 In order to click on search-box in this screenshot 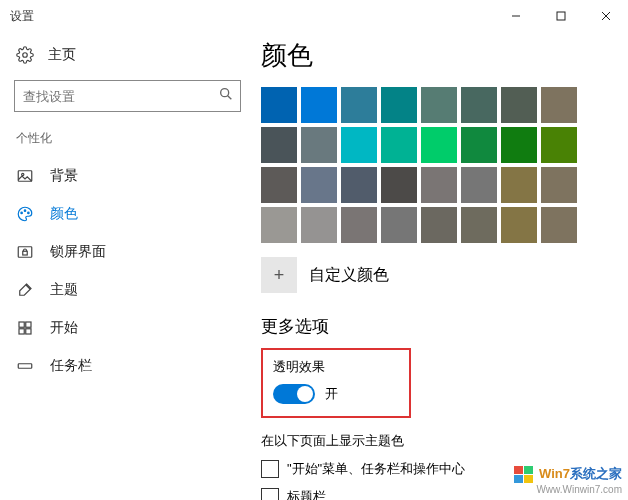, I will do `click(128, 96)`.